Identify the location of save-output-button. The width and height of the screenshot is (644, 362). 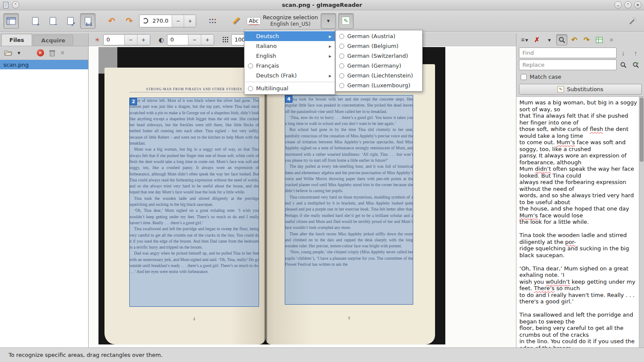
(599, 40).